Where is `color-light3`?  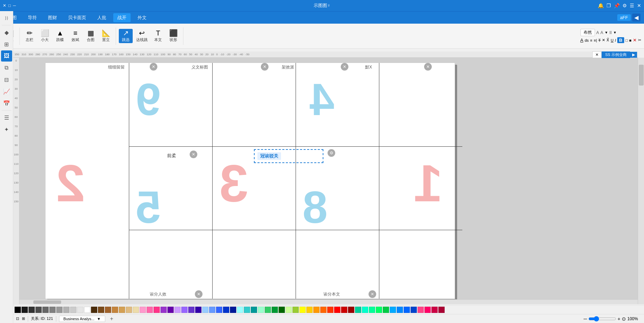 color-light3 is located at coordinates (80, 310).